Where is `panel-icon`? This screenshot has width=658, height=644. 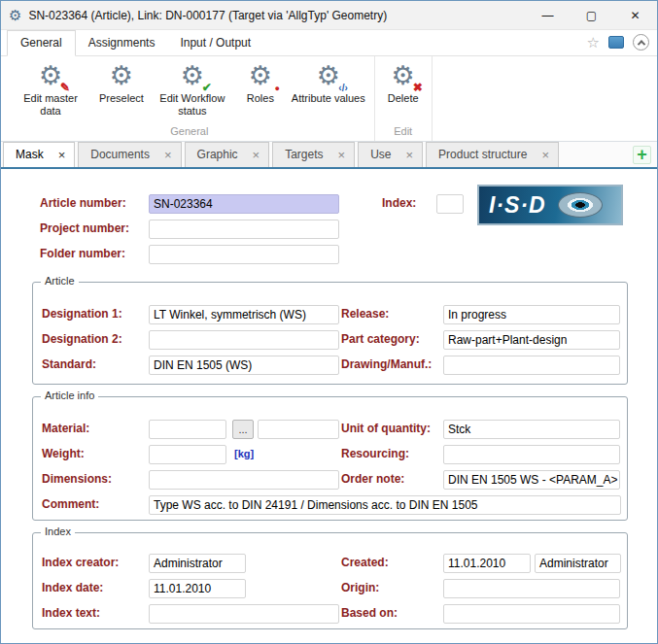
panel-icon is located at coordinates (616, 43).